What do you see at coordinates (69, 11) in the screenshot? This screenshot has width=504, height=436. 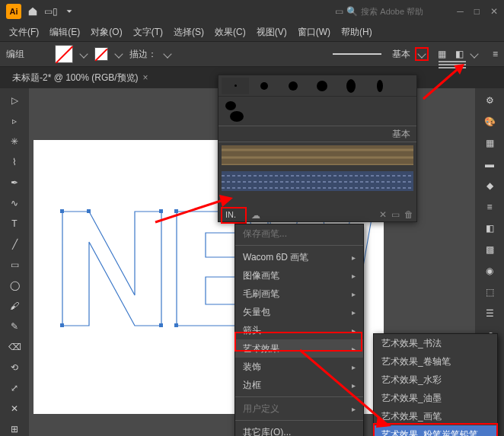 I see `chevron-down-icon` at bounding box center [69, 11].